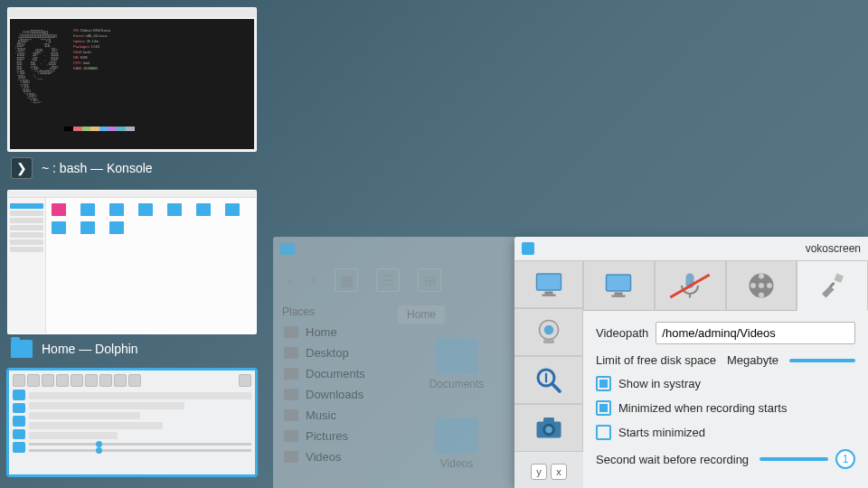 Image resolution: width=868 pixels, height=488 pixels. I want to click on systray-checkbox, so click(604, 383).